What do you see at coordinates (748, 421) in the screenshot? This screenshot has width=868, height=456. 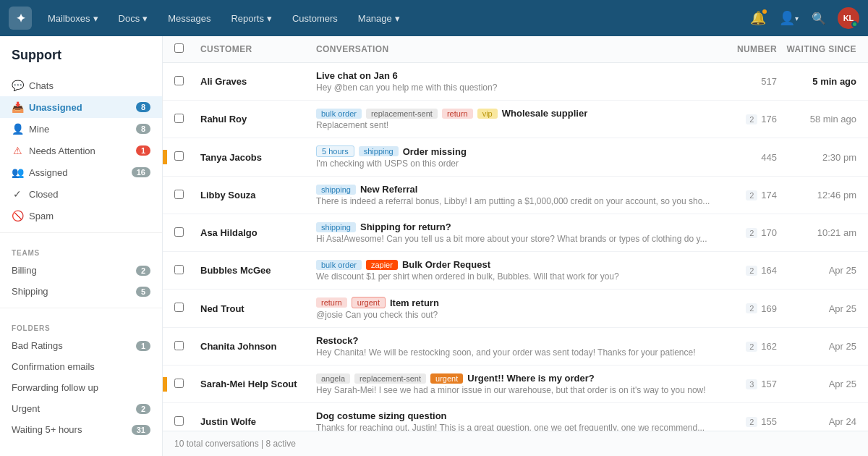 I see `conversation-number: 2155` at bounding box center [748, 421].